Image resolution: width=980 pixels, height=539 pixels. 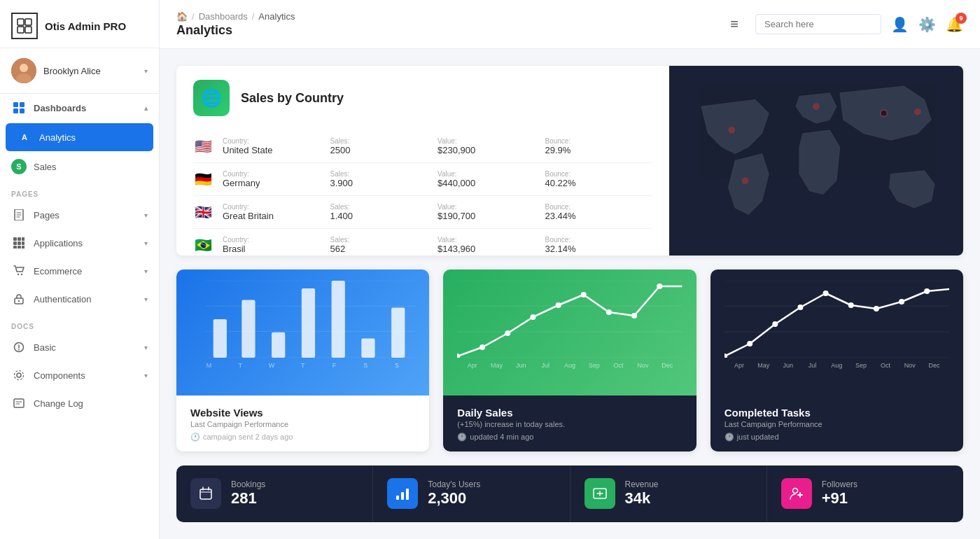 I want to click on x-label-s2: S, so click(x=398, y=365).